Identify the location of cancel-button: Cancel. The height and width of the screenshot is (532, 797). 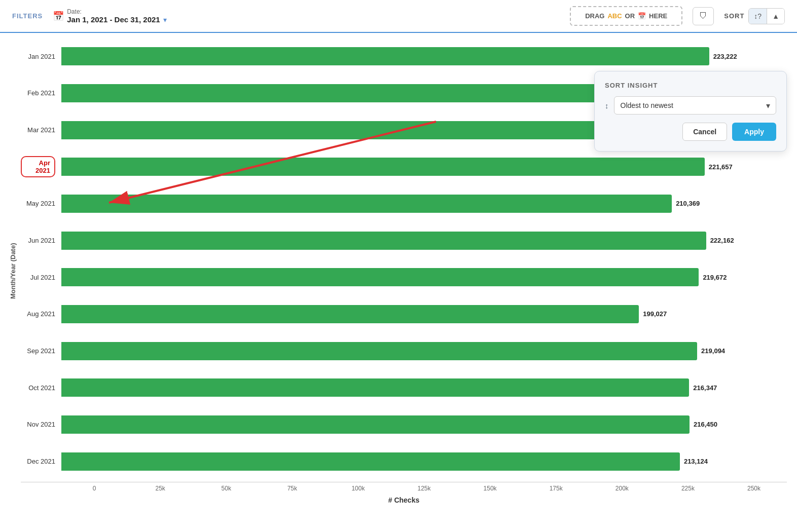
(705, 132).